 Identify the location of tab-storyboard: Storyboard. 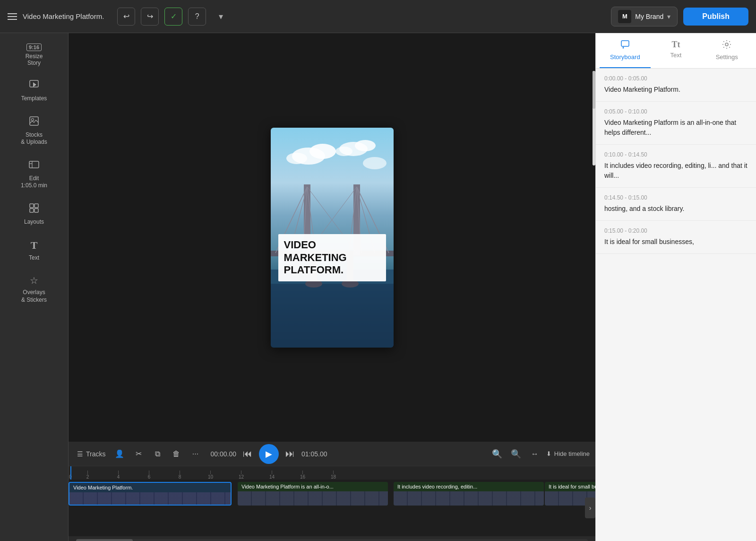
(625, 51).